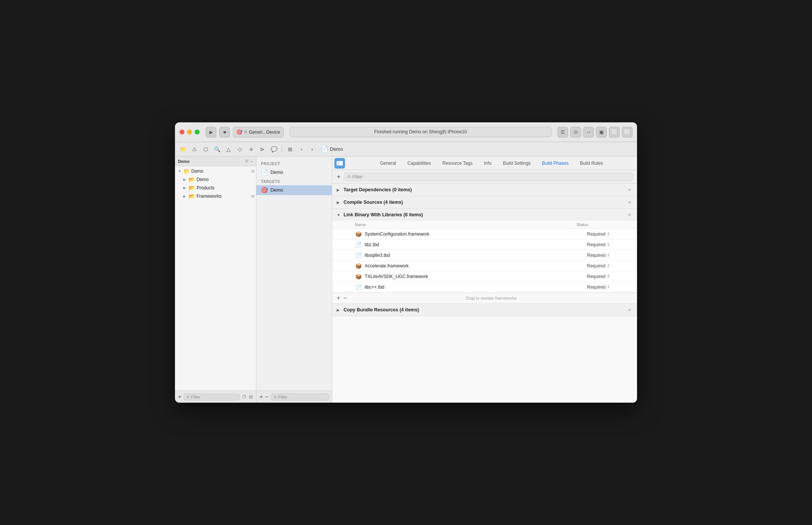 This screenshot has height=525, width=812. I want to click on table-row: 📄 libz.tbd Required ⇕, so click(485, 245).